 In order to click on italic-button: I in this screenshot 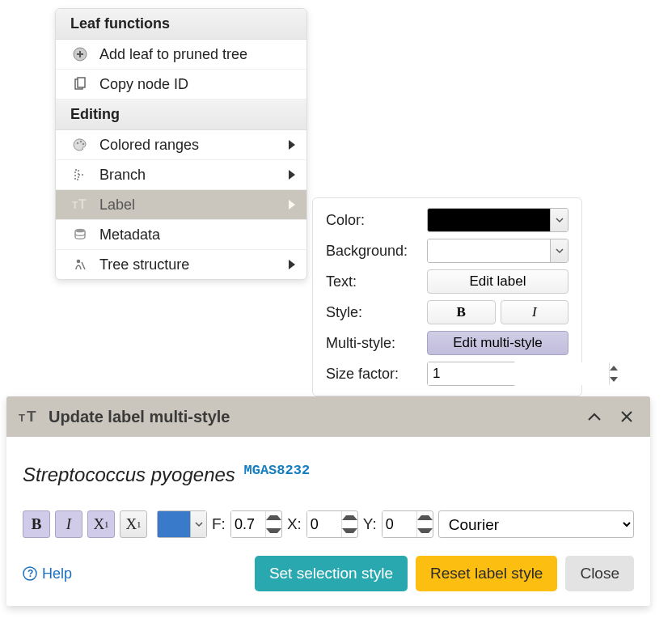, I will do `click(69, 524)`.